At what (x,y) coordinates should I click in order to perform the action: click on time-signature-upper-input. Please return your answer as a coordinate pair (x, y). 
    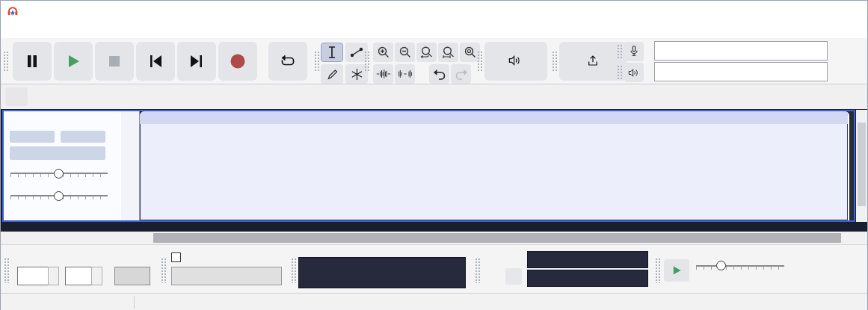
    Looking at the image, I should click on (79, 276).